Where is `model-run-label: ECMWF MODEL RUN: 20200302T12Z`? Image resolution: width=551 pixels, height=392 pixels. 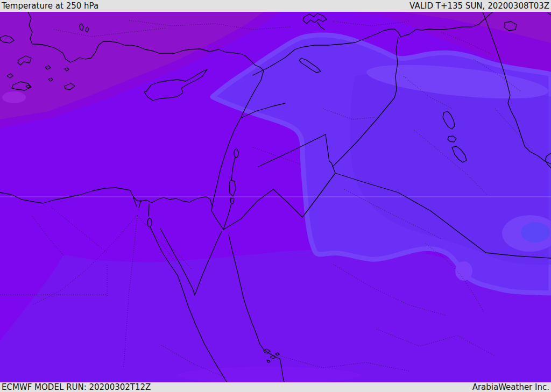 model-run-label: ECMWF MODEL RUN: 20200302T12Z is located at coordinates (76, 387).